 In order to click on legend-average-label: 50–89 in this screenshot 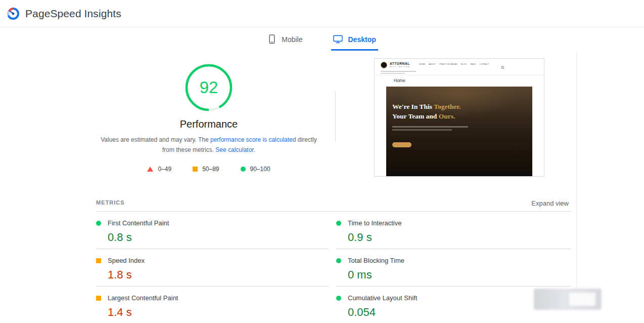, I will do `click(210, 169)`.